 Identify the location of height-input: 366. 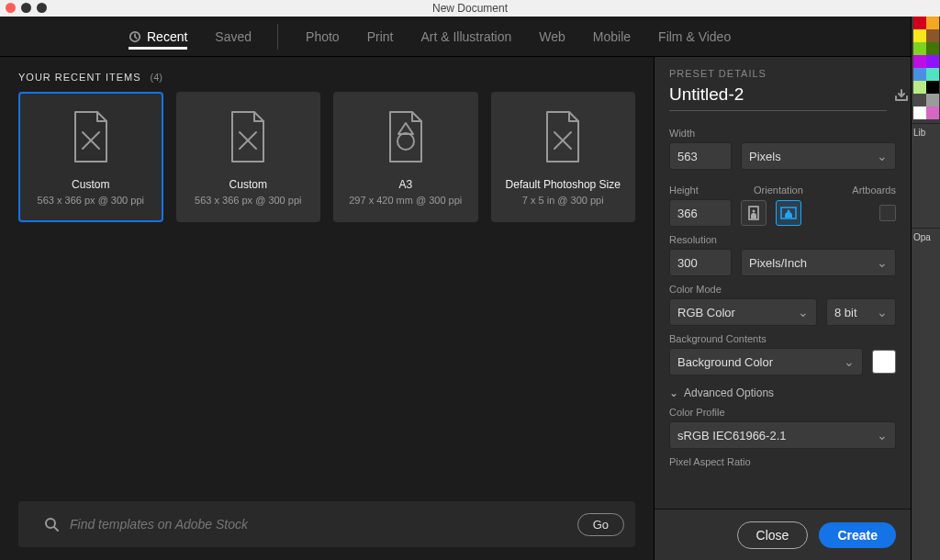
(700, 213).